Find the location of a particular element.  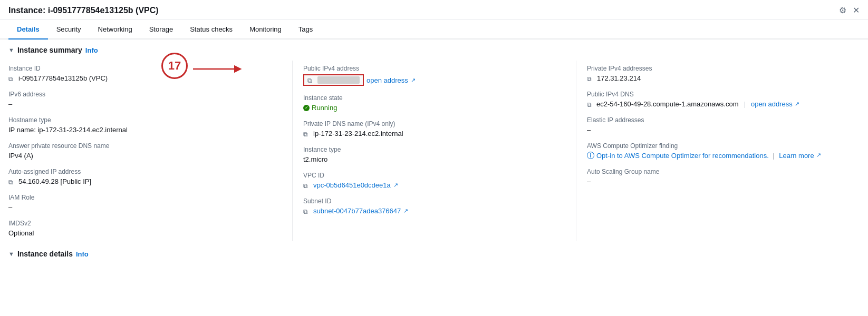

hostname-type-label: Hostname type is located at coordinates (145, 120).